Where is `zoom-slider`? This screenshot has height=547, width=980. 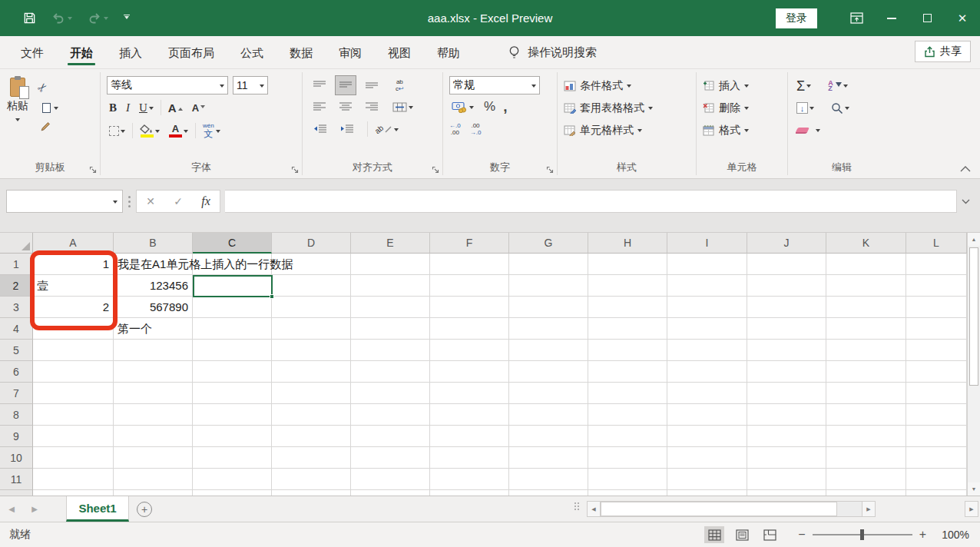 zoom-slider is located at coordinates (862, 535).